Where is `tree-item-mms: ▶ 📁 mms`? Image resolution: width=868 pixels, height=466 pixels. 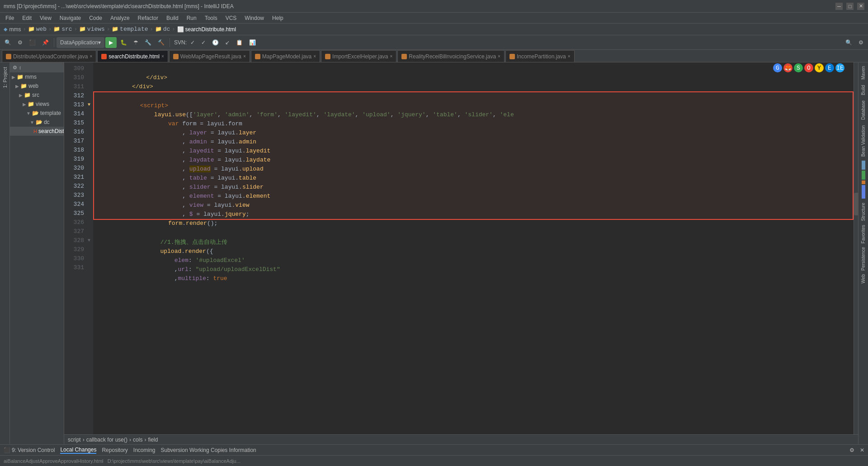
tree-item-mms: ▶ 📁 mms is located at coordinates (37, 77).